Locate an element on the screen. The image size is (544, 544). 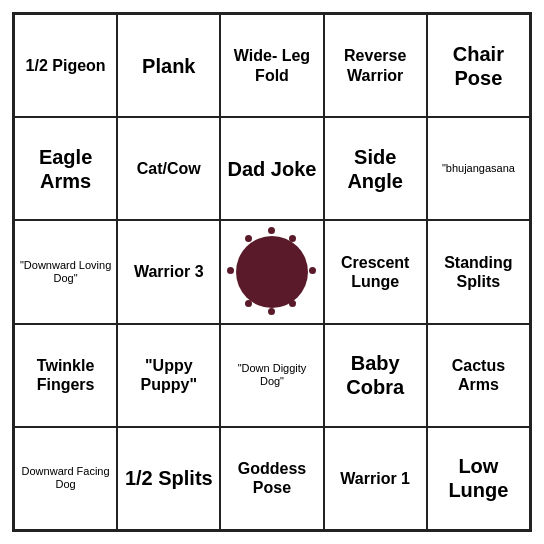
cell-r1c1: Cat/Cow is located at coordinates (168, 168).